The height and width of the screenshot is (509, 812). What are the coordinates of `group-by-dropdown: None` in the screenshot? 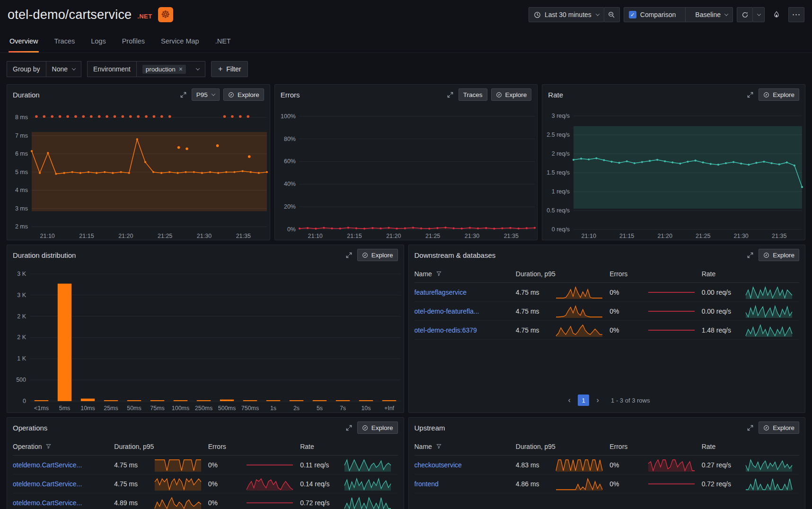 It's located at (63, 69).